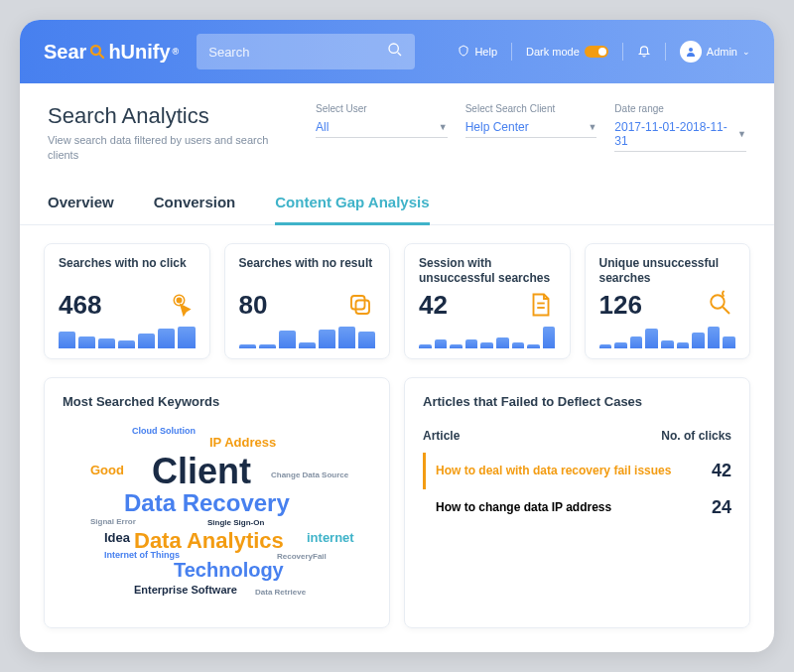  Describe the element at coordinates (644, 52) in the screenshot. I see `bell-icon` at that location.